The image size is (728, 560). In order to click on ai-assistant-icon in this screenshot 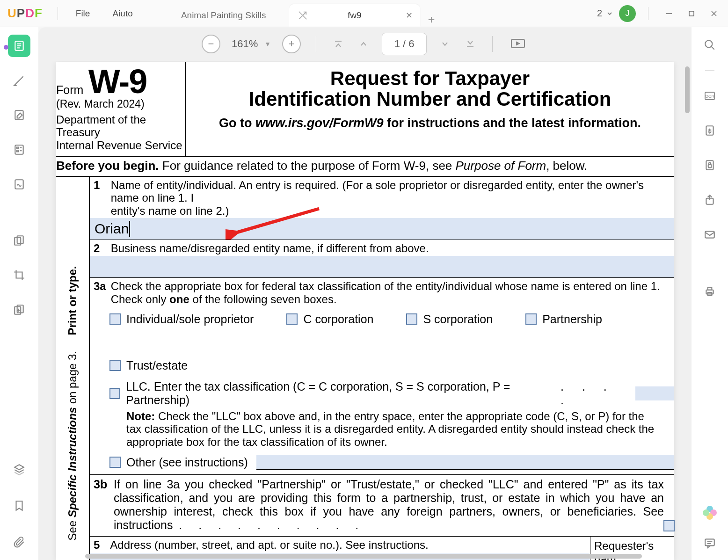, I will do `click(710, 513)`.